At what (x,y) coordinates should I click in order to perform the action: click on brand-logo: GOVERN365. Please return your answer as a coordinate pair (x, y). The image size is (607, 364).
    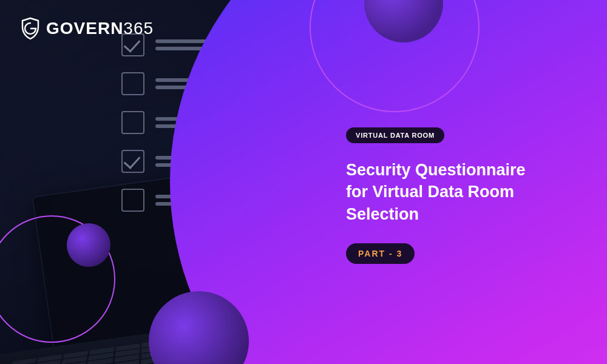
    Looking at the image, I should click on (87, 29).